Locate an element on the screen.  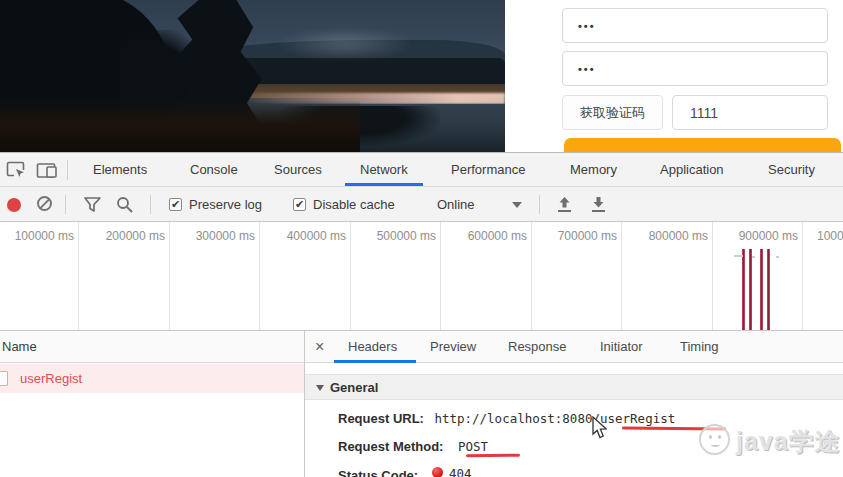
name-column-header: Name is located at coordinates (152, 347).